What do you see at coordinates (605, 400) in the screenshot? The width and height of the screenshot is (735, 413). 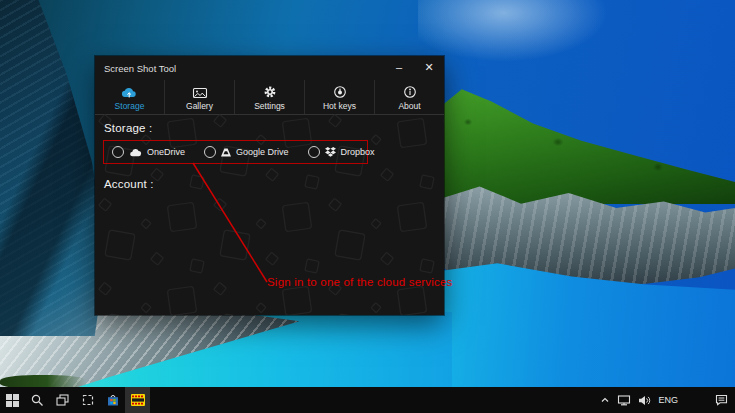 I see `chevron-up-icon` at bounding box center [605, 400].